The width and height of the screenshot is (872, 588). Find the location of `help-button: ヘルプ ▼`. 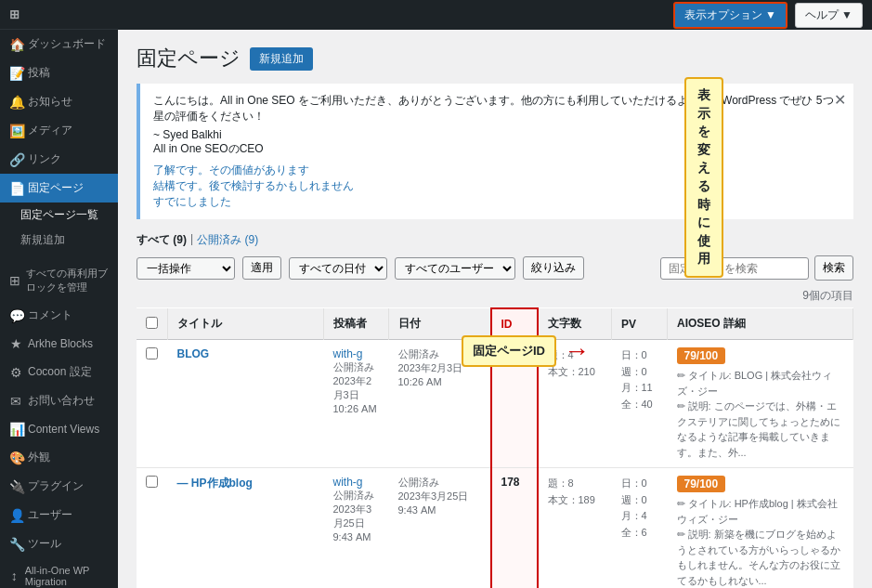

help-button: ヘルプ ▼ is located at coordinates (828, 15).